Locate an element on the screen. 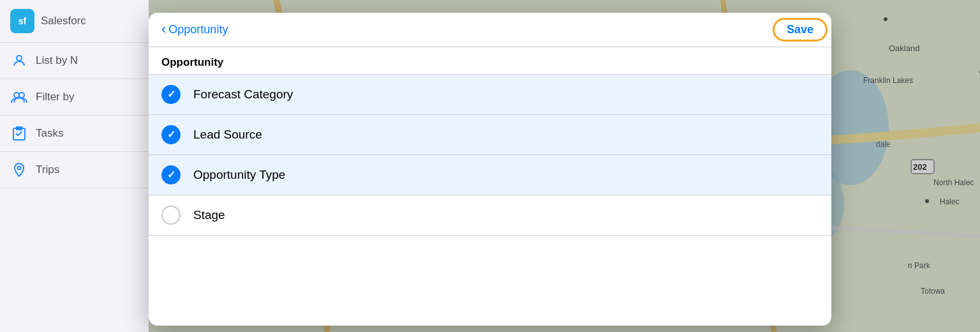 The width and height of the screenshot is (980, 332). back-chevron-icon: ‹ is located at coordinates (163, 29).